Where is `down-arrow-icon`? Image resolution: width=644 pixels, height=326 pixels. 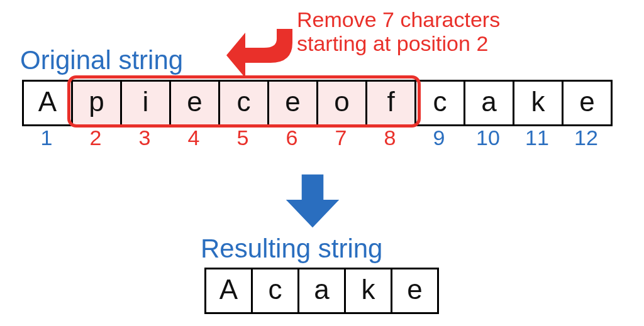
down-arrow-icon is located at coordinates (313, 201).